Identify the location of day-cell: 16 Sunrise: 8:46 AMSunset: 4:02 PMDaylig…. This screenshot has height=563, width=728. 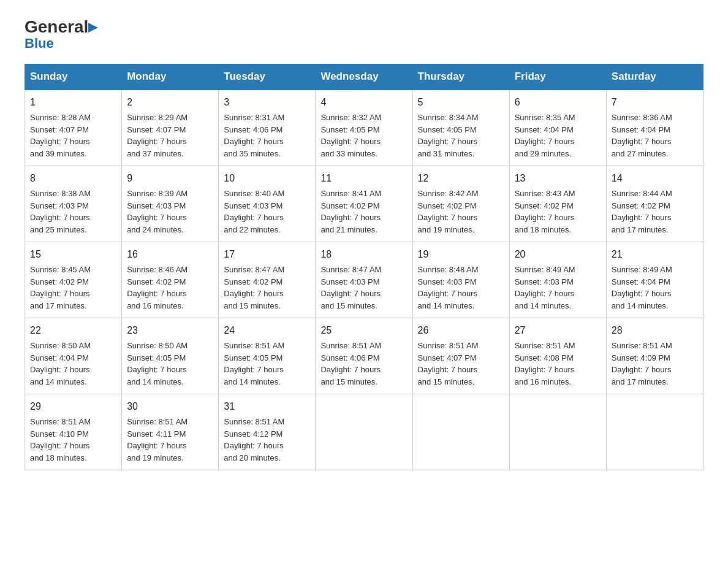
(170, 280).